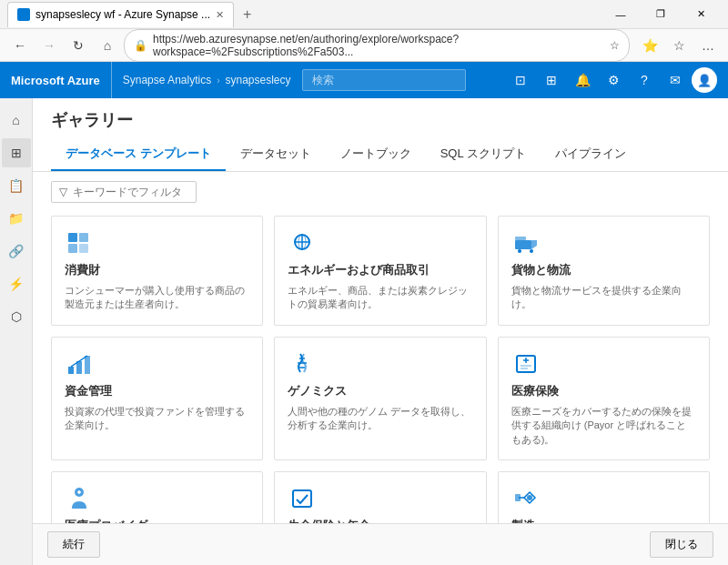  Describe the element at coordinates (377, 45) in the screenshot. I see `address-bar: 🔒 https://web.azuresynapse.net/en/author…` at that location.